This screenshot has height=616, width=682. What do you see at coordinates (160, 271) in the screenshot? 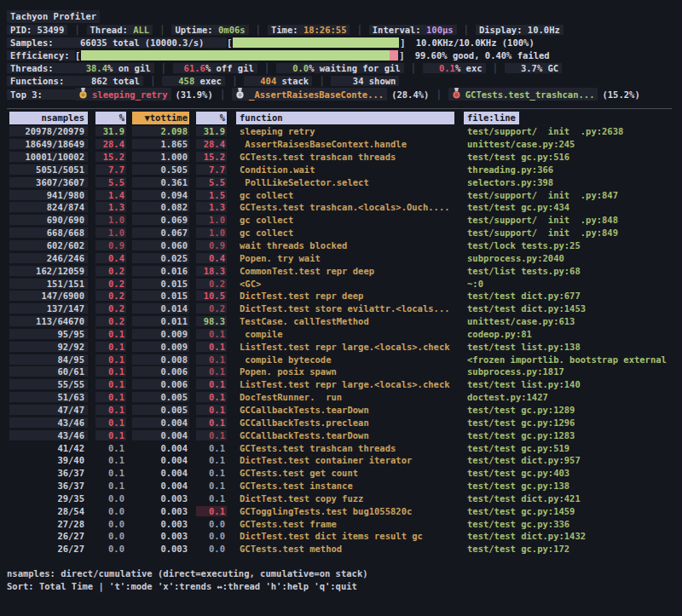
I see `cell-tottime: 0.016` at bounding box center [160, 271].